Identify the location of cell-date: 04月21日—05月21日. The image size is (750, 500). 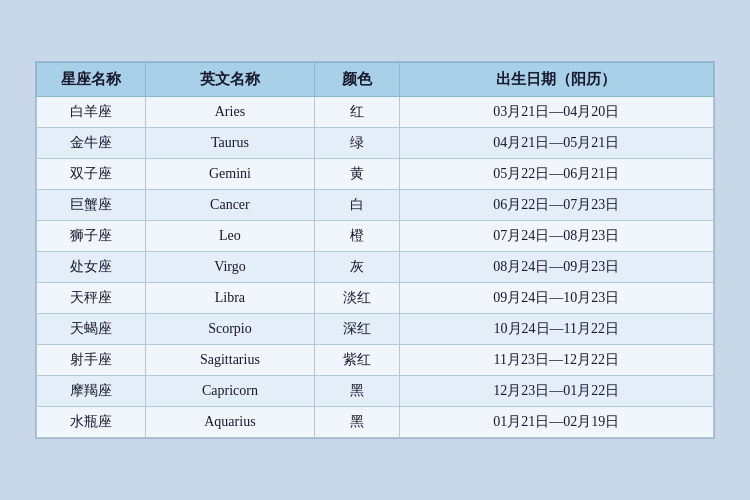
(556, 144).